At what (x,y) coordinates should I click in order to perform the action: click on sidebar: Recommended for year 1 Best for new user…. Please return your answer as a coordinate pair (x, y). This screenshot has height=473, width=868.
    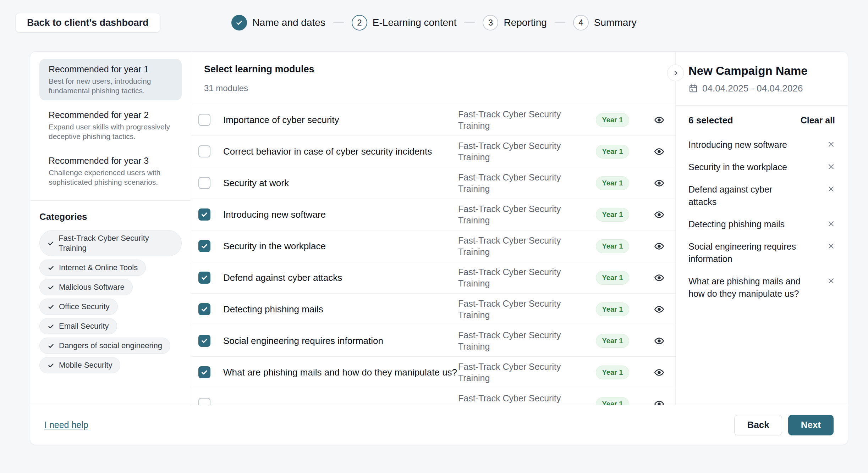
    Looking at the image, I should click on (111, 228).